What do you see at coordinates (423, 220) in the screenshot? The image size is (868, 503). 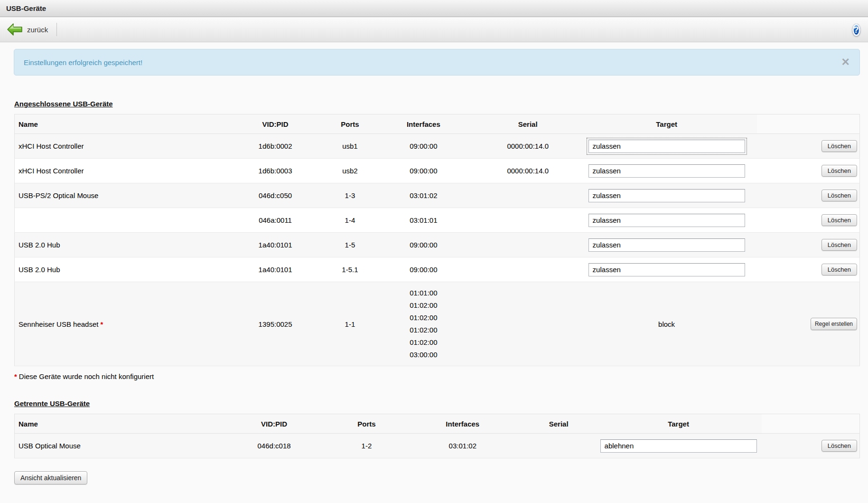 I see `cell-interfaces: 03:01:01` at bounding box center [423, 220].